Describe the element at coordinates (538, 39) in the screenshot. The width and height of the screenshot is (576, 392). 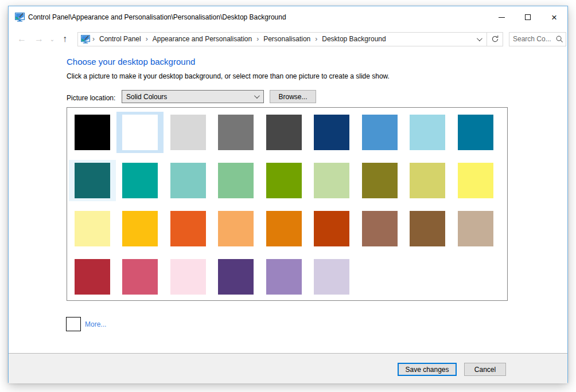
I see `search-box` at that location.